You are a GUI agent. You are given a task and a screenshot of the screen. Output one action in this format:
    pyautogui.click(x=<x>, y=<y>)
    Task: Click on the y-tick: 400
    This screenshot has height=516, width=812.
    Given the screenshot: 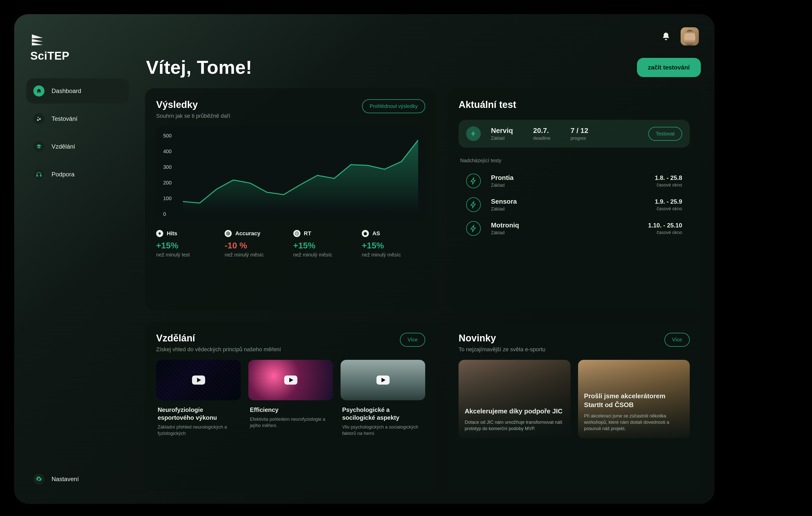 What is the action you would take?
    pyautogui.click(x=167, y=152)
    